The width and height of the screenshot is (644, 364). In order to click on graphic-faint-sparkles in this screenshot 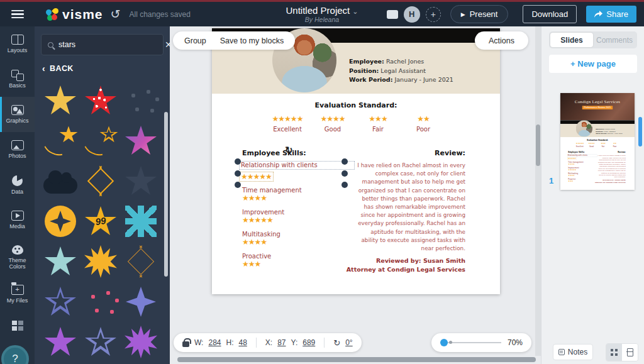, I will do `click(141, 101)`.